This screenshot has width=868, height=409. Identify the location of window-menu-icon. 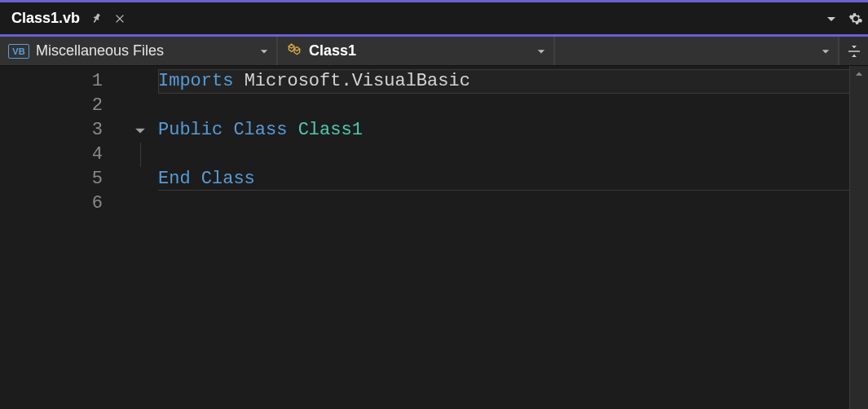
(831, 18).